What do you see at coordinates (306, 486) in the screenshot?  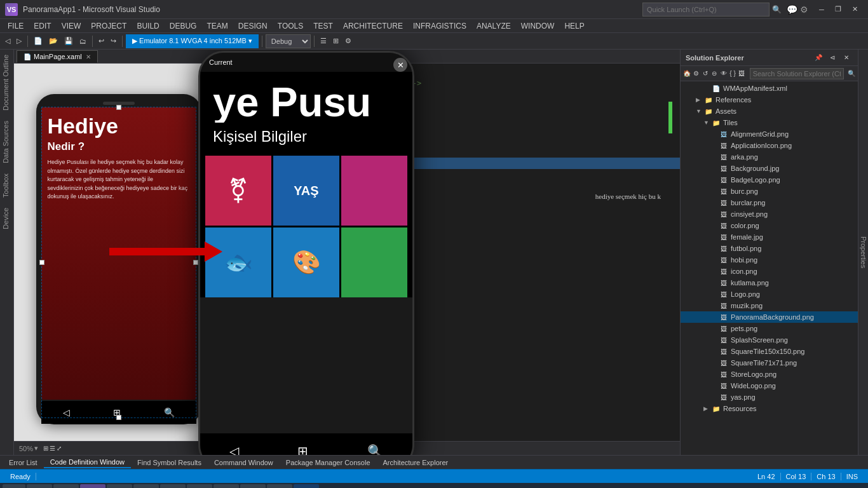 I see `taskbar-photoshop: Ps` at bounding box center [306, 486].